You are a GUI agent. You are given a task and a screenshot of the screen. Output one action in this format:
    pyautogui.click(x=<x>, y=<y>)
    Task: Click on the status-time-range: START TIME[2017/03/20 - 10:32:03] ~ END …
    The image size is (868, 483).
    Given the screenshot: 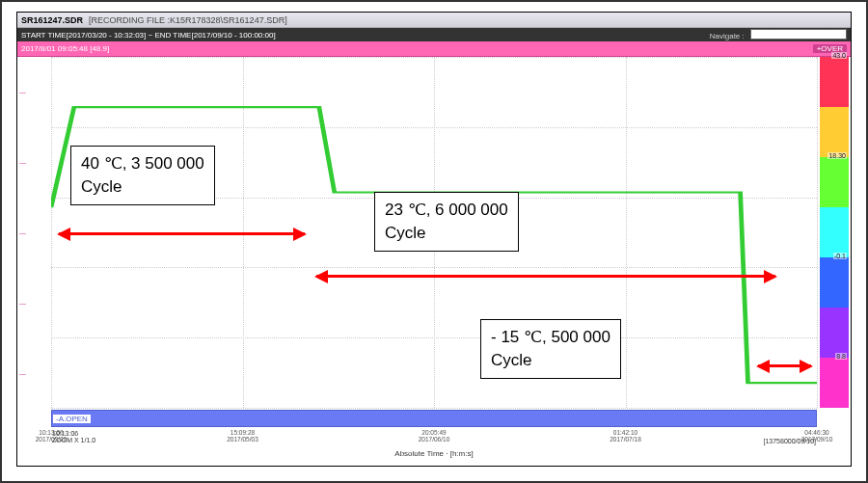 What is the action you would take?
    pyautogui.click(x=149, y=35)
    